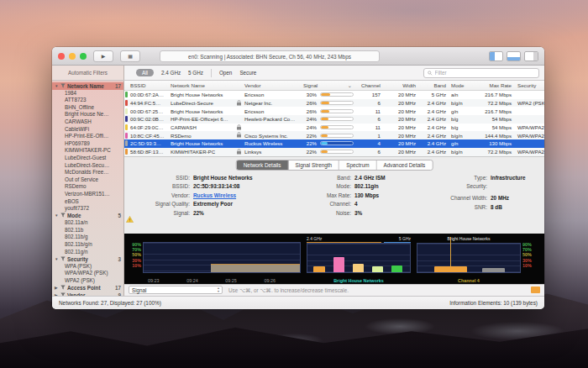  What do you see at coordinates (370, 136) in the screenshot?
I see `channel-cell: 1` at bounding box center [370, 136].